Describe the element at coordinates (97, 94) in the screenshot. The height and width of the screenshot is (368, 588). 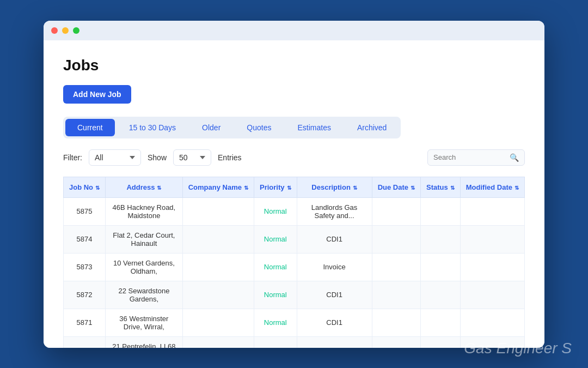
I see `add-new-job-button: Add New Job` at that location.